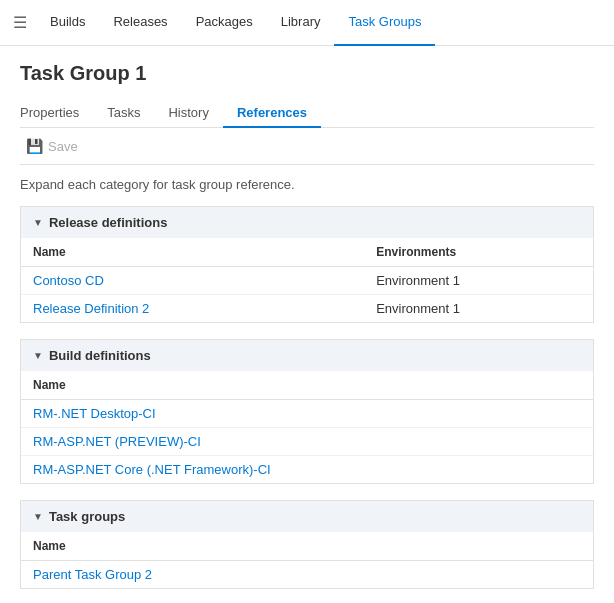 The width and height of the screenshot is (614, 603). I want to click on nav-item-packages: Packages, so click(224, 23).